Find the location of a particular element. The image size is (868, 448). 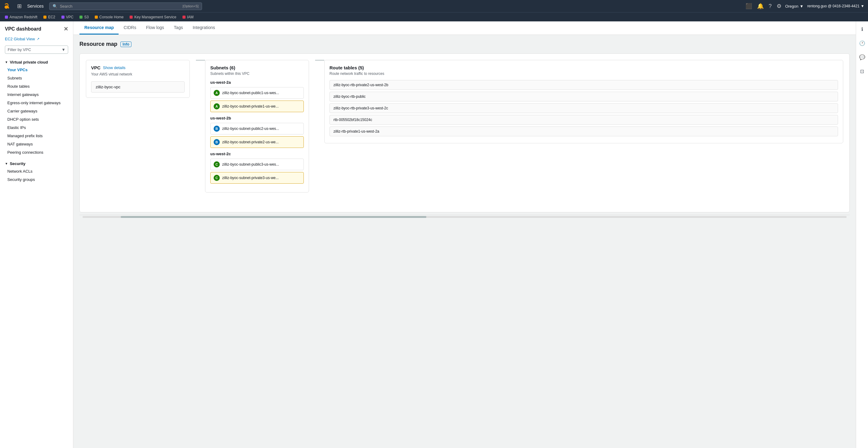

sidebar-item-security-groups: Security groups is located at coordinates (36, 180).